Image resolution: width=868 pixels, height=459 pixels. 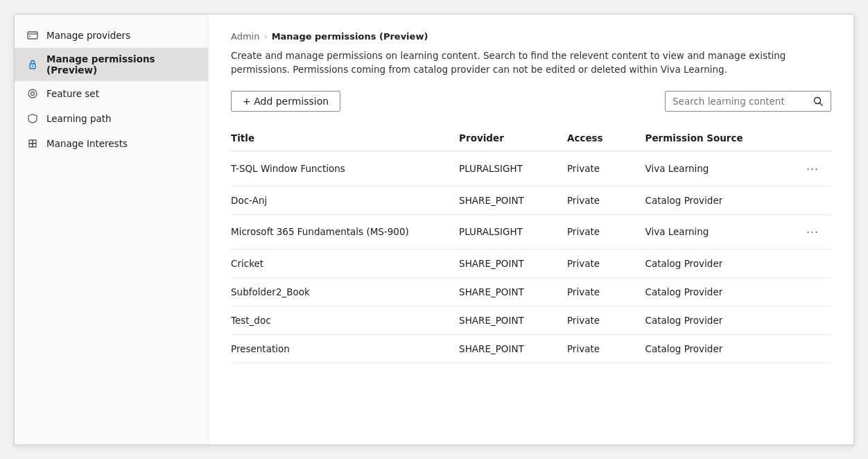 I want to click on interests-icon, so click(x=33, y=144).